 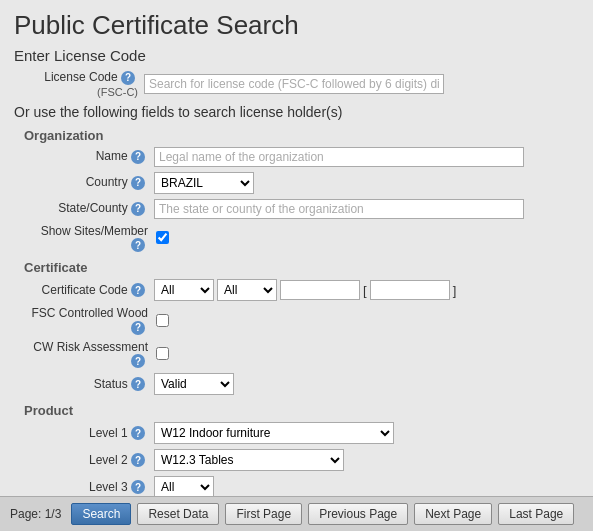 What do you see at coordinates (94, 231) in the screenshot?
I see `show-sites-label: Show Sites/Member` at bounding box center [94, 231].